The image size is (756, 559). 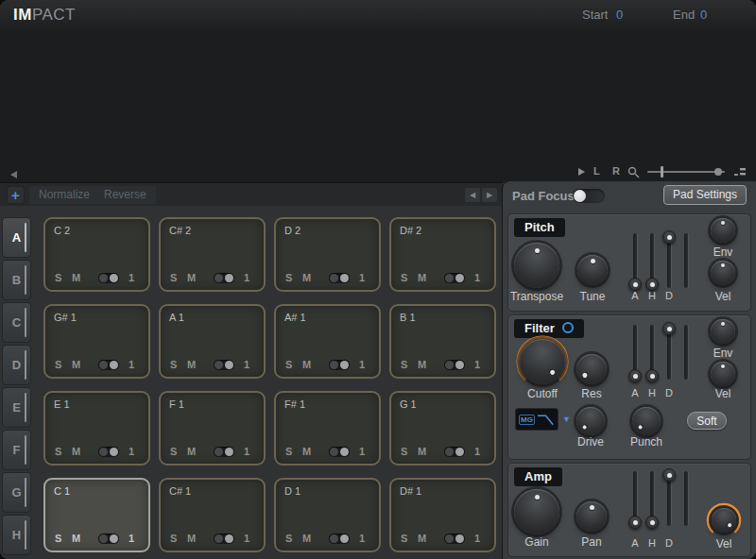 What do you see at coordinates (635, 261) in the screenshot?
I see `pitch-attack-slider` at bounding box center [635, 261].